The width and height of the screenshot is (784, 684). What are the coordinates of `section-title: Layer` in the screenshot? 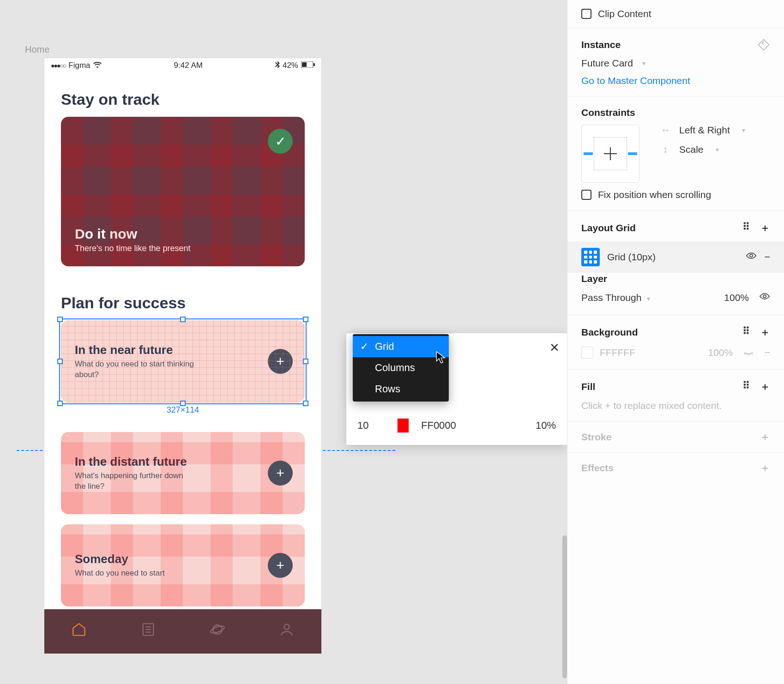 It's located at (594, 279).